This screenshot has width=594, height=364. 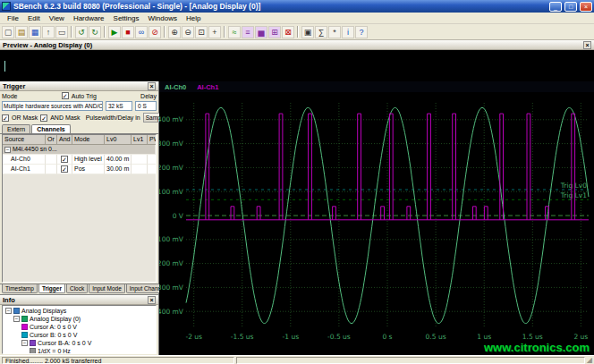 I want to click on print-icon: ▭, so click(x=62, y=32).